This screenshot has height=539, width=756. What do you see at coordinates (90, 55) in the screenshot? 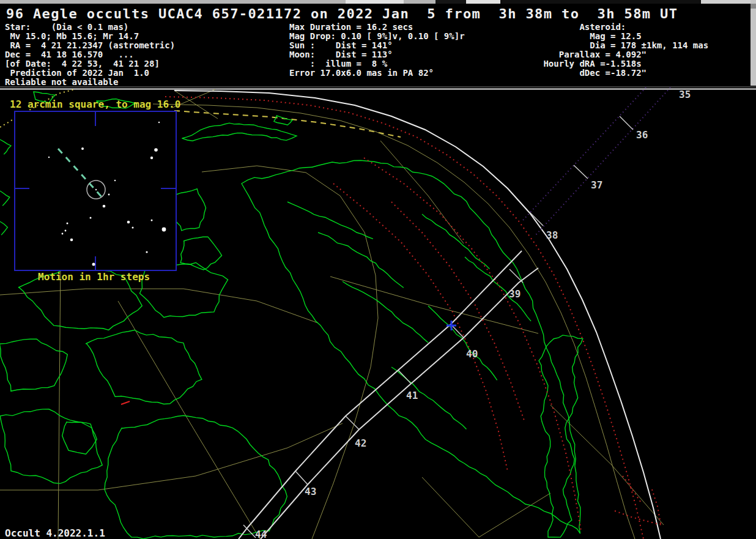
I see `info-line: Dec = 41 18 16.570 ...` at bounding box center [90, 55].